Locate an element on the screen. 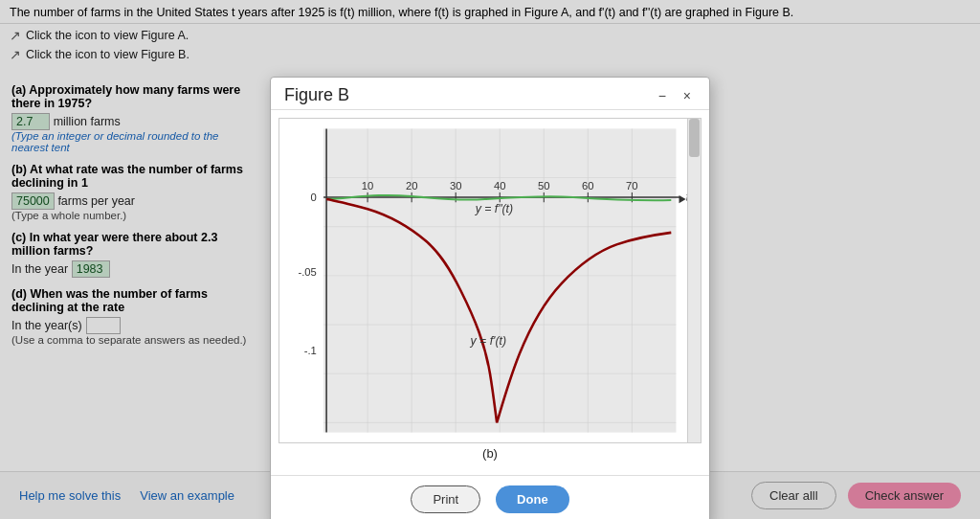  svg-text: -.1 is located at coordinates (310, 350).